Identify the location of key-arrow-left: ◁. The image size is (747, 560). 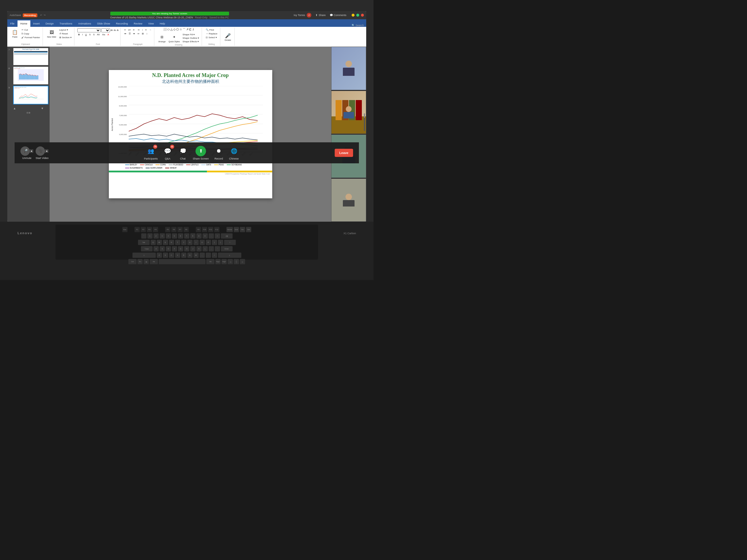
(230, 262).